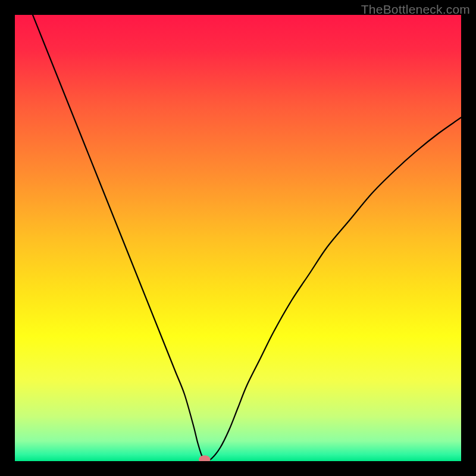 This screenshot has width=476, height=476. Describe the element at coordinates (205, 458) in the screenshot. I see `optimum-marker` at that location.